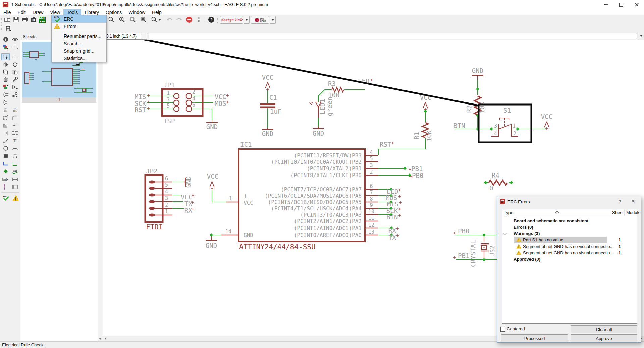 Image resolution: width=644 pixels, height=348 pixels. Describe the element at coordinates (5, 187) in the screenshot. I see `dimension-tool` at that location.